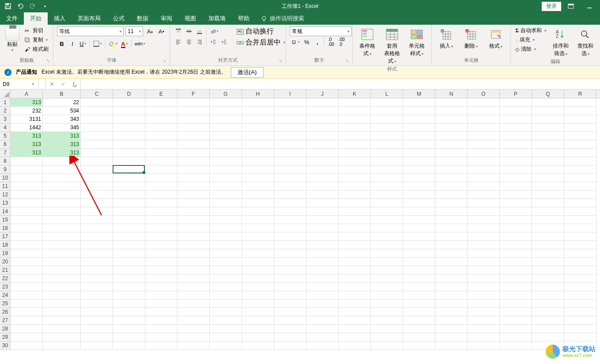 The image size is (600, 364). Describe the element at coordinates (62, 220) in the screenshot. I see `cell-B15` at that location.